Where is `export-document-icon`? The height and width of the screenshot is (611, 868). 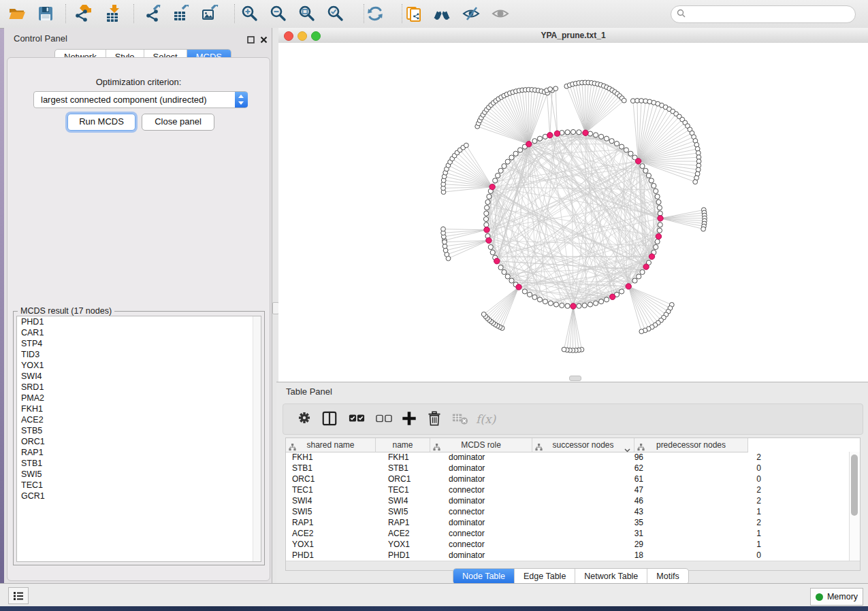 export-document-icon is located at coordinates (415, 14).